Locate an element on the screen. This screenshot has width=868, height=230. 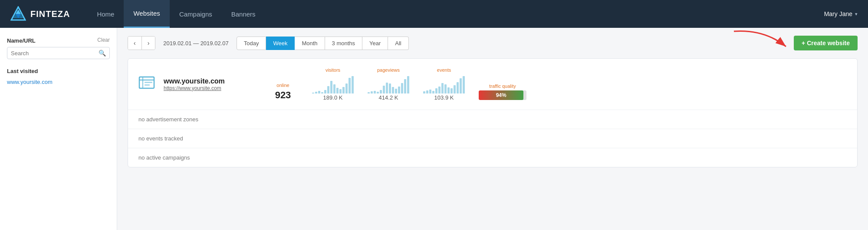
prev-period-button: ‹ is located at coordinates (135, 43).